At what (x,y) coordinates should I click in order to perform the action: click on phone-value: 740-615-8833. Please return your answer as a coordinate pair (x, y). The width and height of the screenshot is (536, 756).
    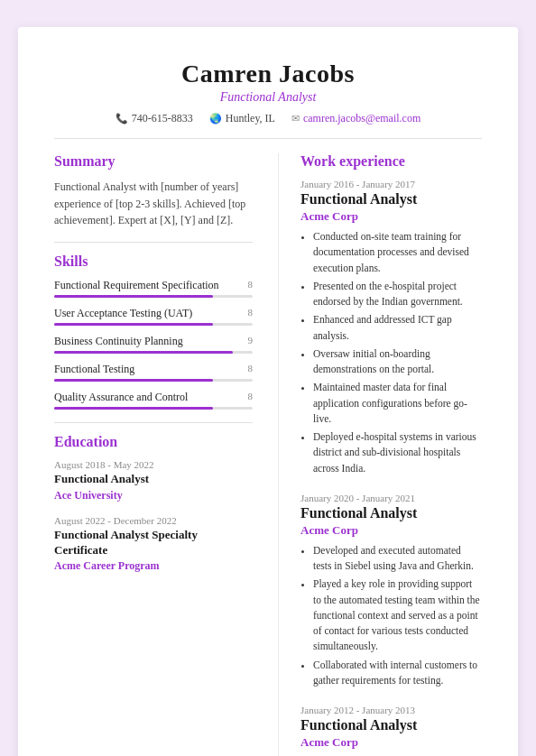
    Looking at the image, I should click on (162, 119).